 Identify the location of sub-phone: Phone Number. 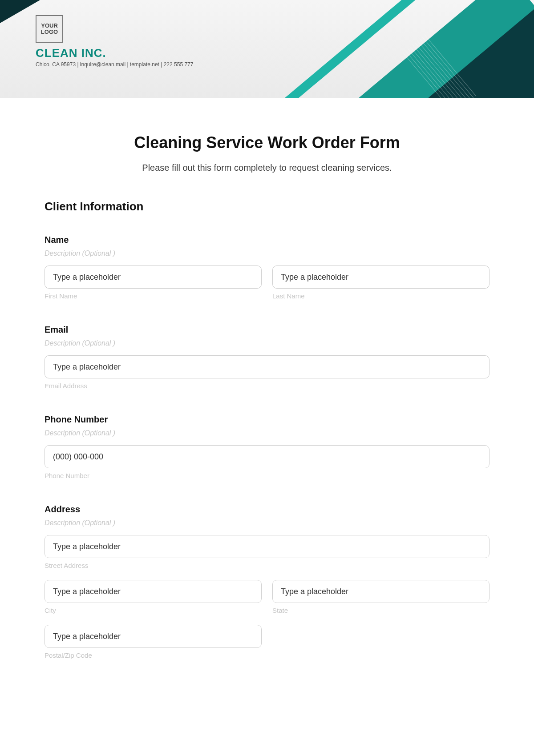
(267, 476).